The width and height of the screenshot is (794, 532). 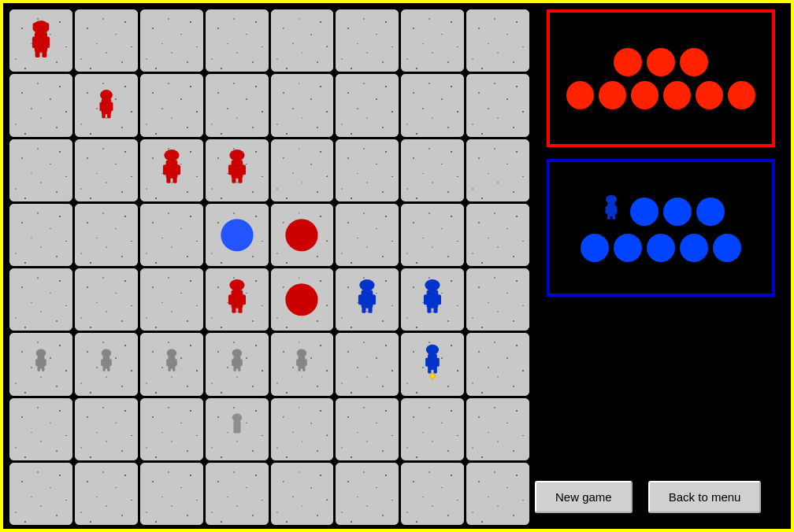 I want to click on buttons-panel: New game Back to menu, so click(x=647, y=497).